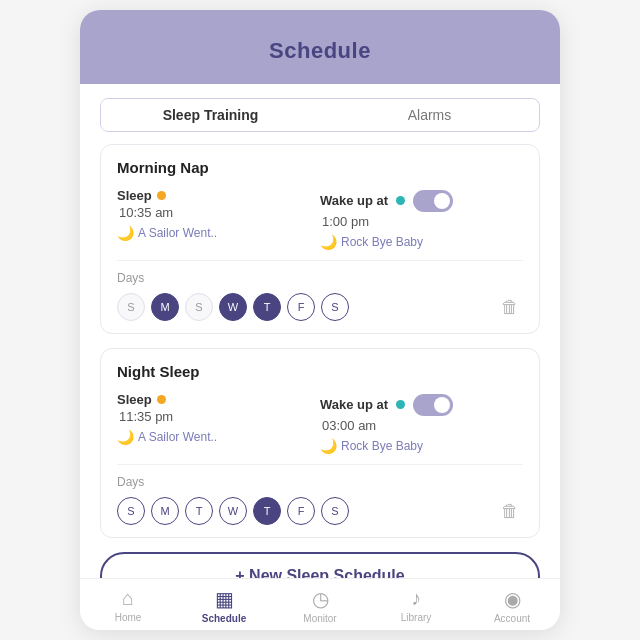 The height and width of the screenshot is (640, 640). What do you see at coordinates (199, 511) in the screenshot?
I see `night-sleep-day-t1: T` at bounding box center [199, 511].